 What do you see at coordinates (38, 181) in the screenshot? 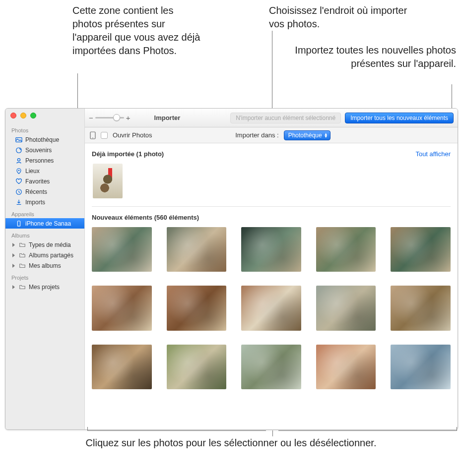
I see `sidebar-item-label: Favorites` at bounding box center [38, 181].